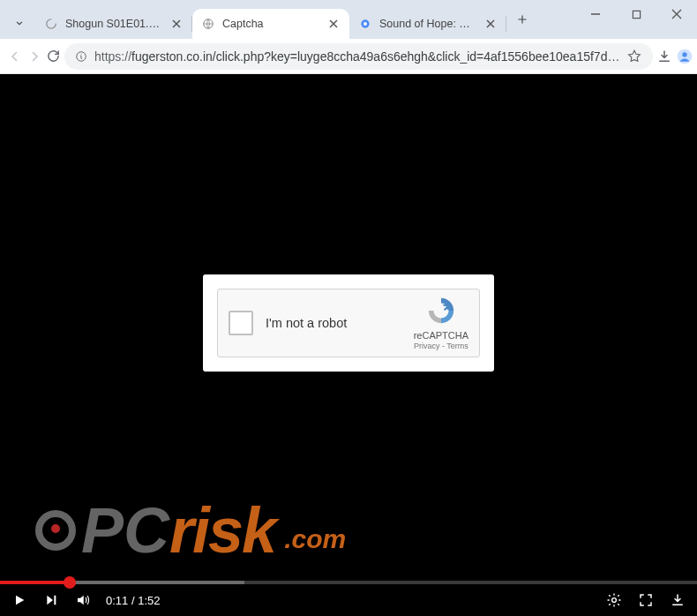 This screenshot has height=616, width=697. What do you see at coordinates (15, 56) in the screenshot?
I see `arrow-left-icon` at bounding box center [15, 56].